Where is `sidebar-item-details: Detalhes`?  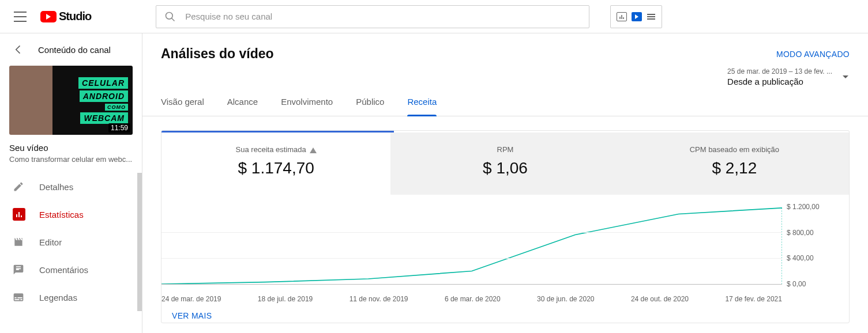
sidebar-item-details: Detalhes is located at coordinates (71, 187).